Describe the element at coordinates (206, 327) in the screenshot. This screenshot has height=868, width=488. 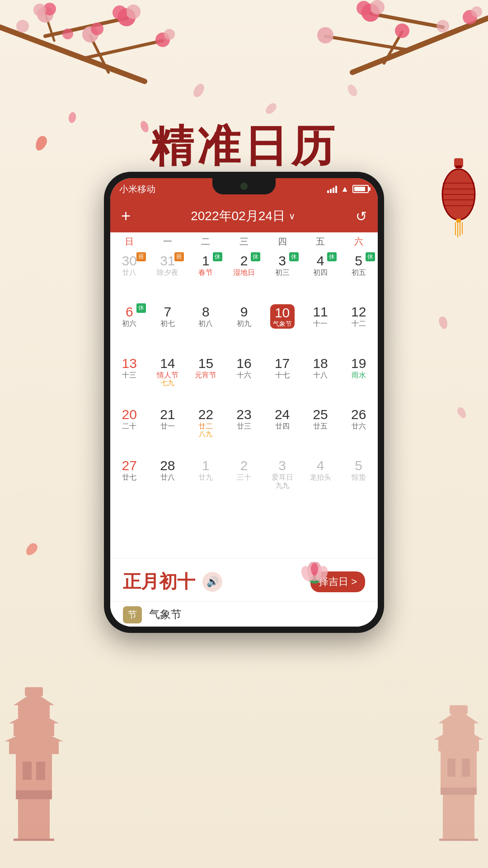
I see `table-row: 8 初八` at that location.